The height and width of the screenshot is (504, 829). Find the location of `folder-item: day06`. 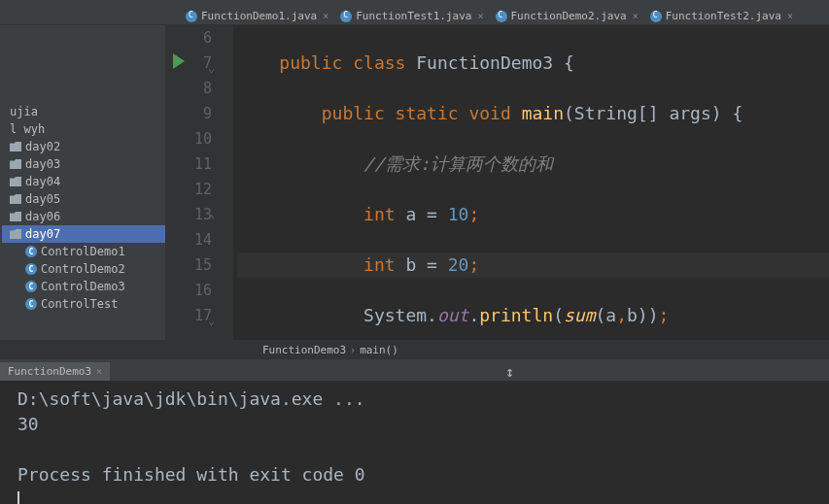

folder-item: day06 is located at coordinates (84, 217).